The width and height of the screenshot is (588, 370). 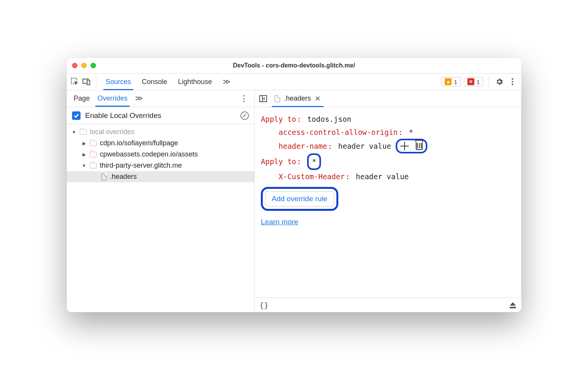 I want to click on navigator-tabs: Page Overrides >> ⋮, so click(x=160, y=99).